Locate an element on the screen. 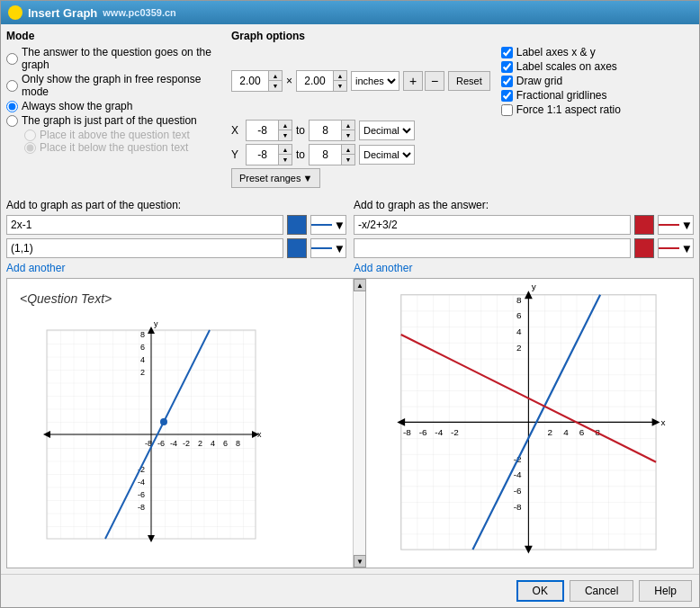  x-min-group: ▲ ▼ is located at coordinates (269, 130).